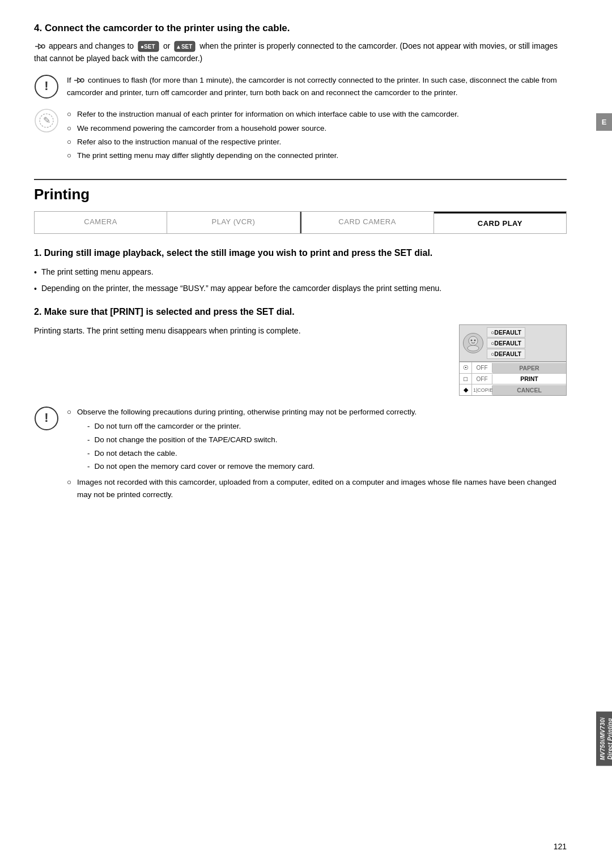  Describe the element at coordinates (300, 28) in the screenshot. I see `section4-heading: 4. Connect the camcorder to the printer …` at that location.